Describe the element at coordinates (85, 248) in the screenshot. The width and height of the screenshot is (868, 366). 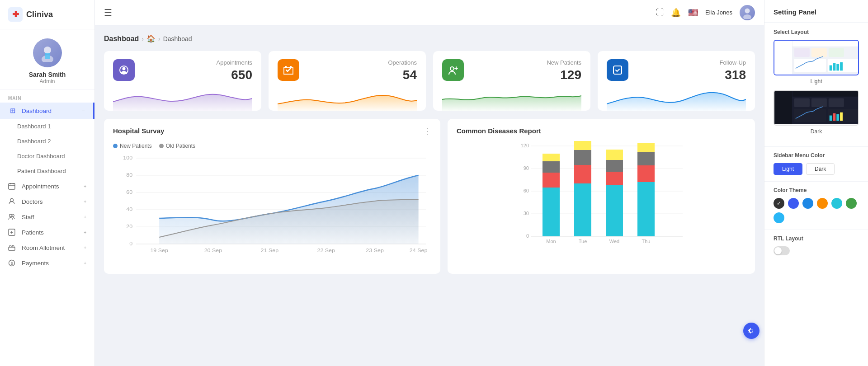
I see `room-allotment-expand: +` at that location.